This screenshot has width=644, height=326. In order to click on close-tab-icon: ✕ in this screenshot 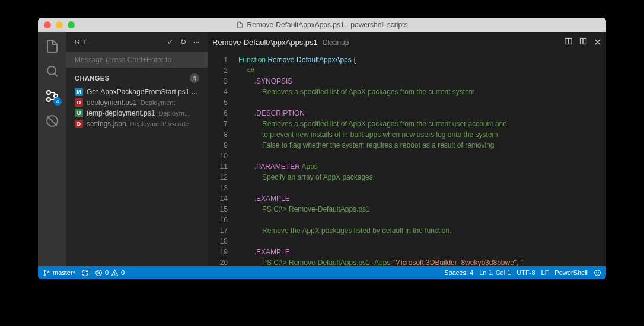, I will do `click(598, 43)`.